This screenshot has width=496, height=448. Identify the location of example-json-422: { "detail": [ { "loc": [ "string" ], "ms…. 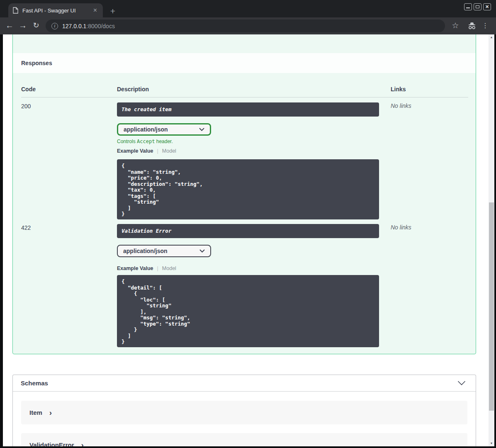
(248, 311).